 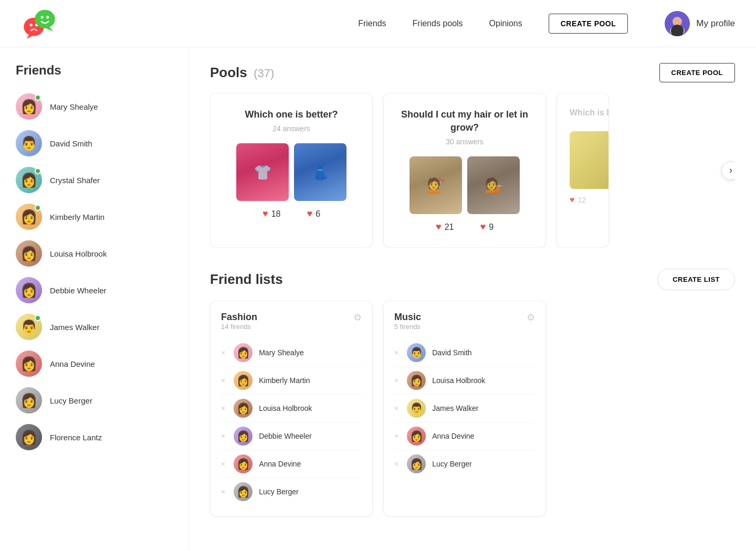 I want to click on pool-card-3-partial: Which is b ♥ 12, so click(x=583, y=170).